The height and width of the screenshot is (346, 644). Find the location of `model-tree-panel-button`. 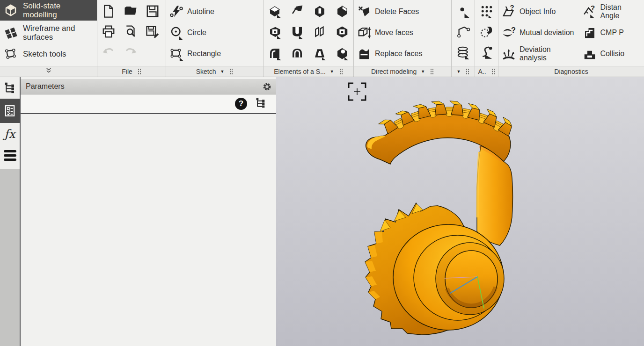

model-tree-panel-button is located at coordinates (10, 88).